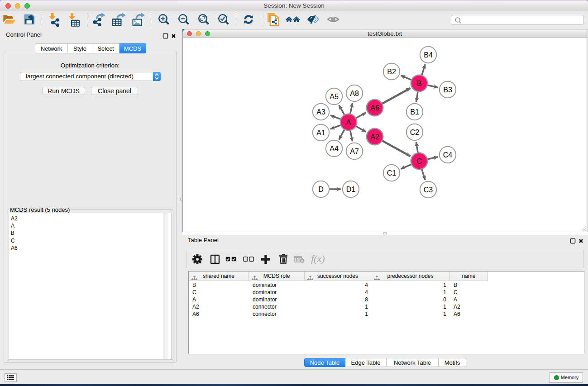  I want to click on svg-text: A, so click(349, 122).